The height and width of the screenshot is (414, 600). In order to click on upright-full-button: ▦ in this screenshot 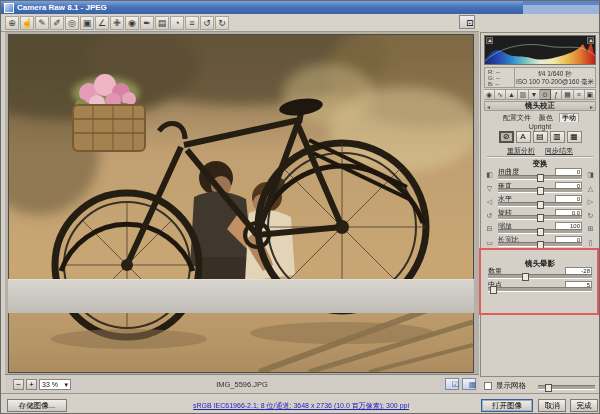, I will do `click(574, 137)`.